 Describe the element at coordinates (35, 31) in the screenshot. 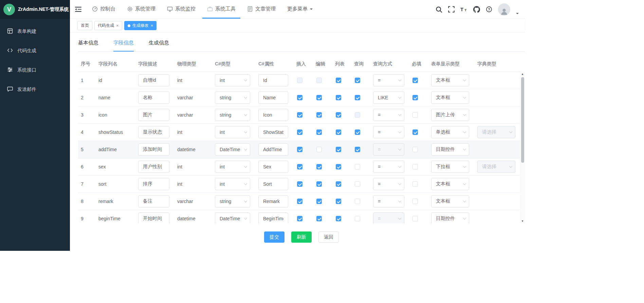

I see `sidebar-item-form-build: 表单构建` at that location.